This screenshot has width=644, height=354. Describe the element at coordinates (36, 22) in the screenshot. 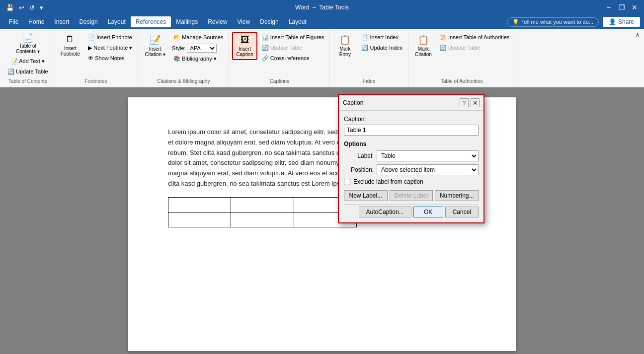

I see `menu-home: Home` at that location.